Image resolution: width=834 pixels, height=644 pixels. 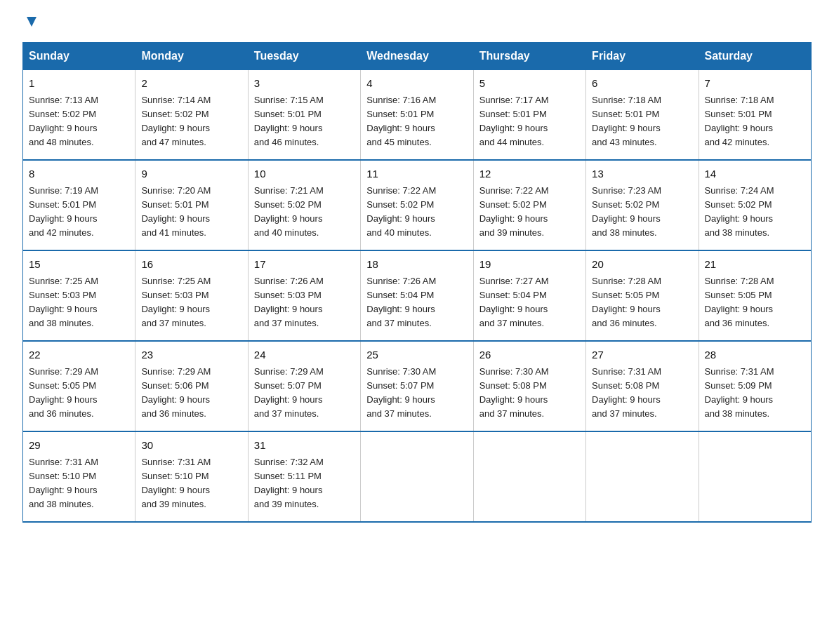 What do you see at coordinates (192, 386) in the screenshot?
I see `calendar-cell: 23 Sunrise: 7:29 AMSunset: 5:06 PMDaylig…` at bounding box center [192, 386].